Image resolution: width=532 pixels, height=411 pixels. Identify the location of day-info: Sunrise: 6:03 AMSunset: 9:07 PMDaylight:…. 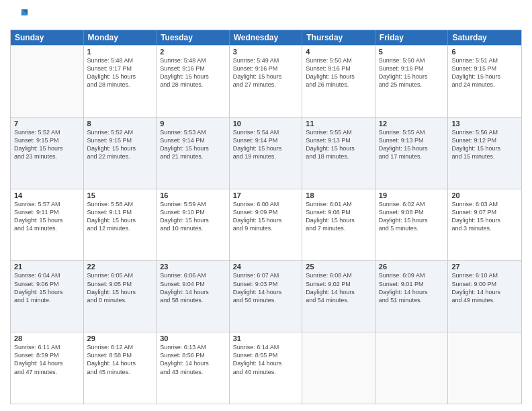
(485, 216).